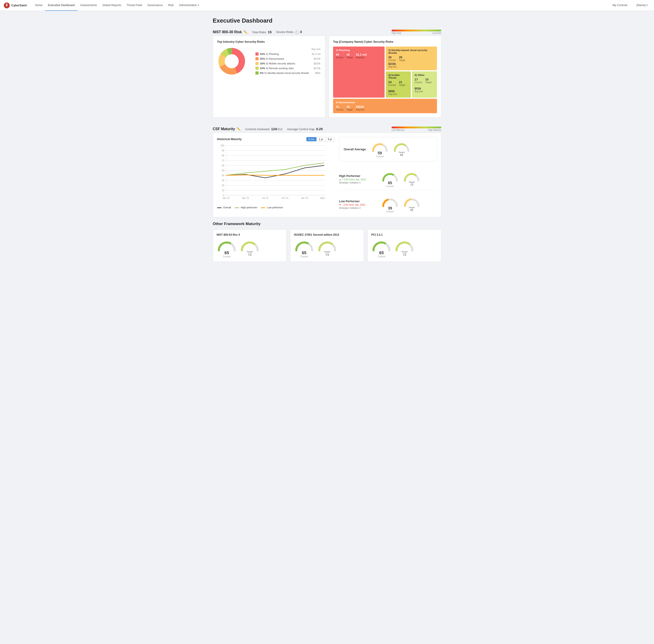 The image size is (654, 644). Describe the element at coordinates (285, 54) in the screenshot. I see `legend-label-0: 43% 1) Phishing` at that location.